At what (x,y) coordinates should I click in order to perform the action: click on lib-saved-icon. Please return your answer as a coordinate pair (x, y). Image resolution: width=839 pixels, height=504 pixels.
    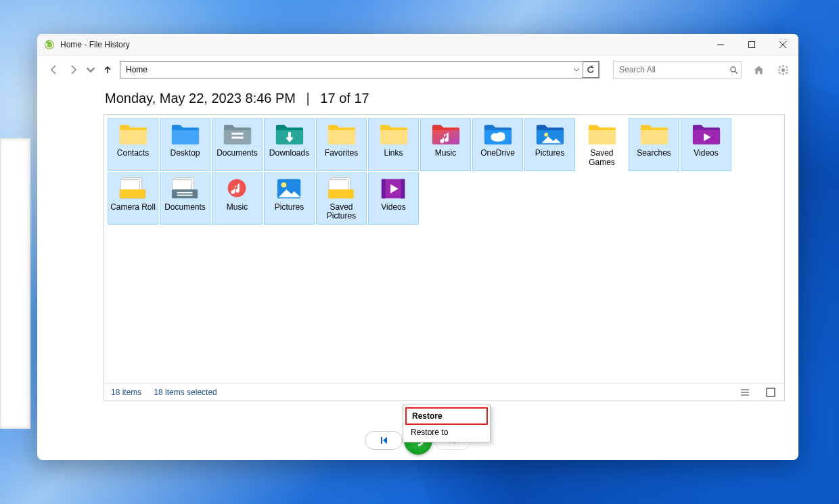
    Looking at the image, I should click on (342, 189).